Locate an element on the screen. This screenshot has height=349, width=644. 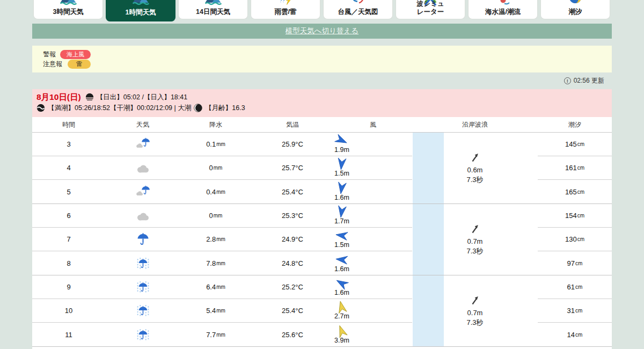
wind-cell: 1.9m is located at coordinates (373, 144).